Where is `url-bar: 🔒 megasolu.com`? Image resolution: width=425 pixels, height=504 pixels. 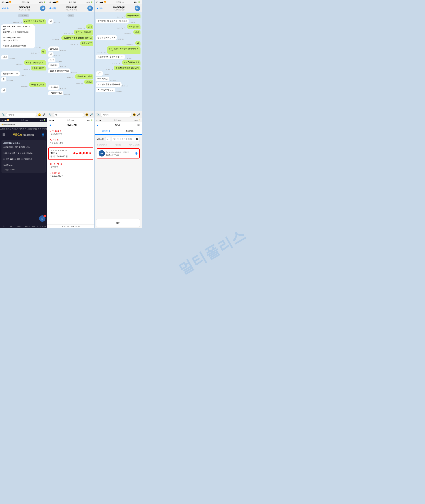 url-bar: 🔒 megasolu.com is located at coordinates (24, 124).